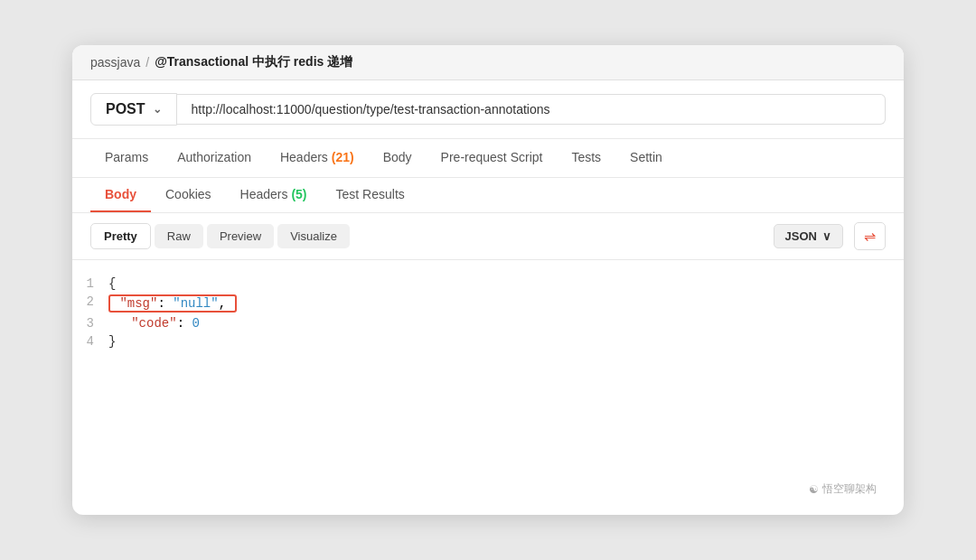  I want to click on breadcrumb: passjava / @Transactional 中执行 redis 递增, so click(488, 63).